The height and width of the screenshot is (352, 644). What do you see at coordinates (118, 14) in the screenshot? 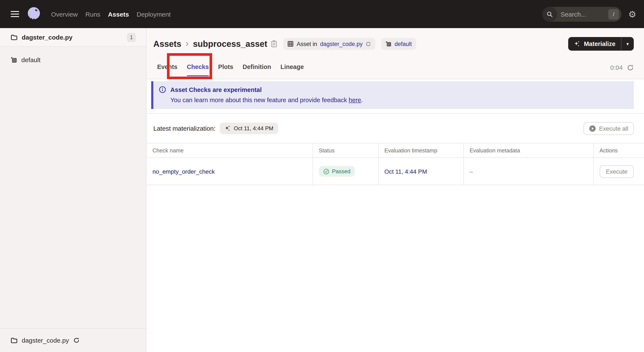
I see `nav-item-assets: Assets` at bounding box center [118, 14].